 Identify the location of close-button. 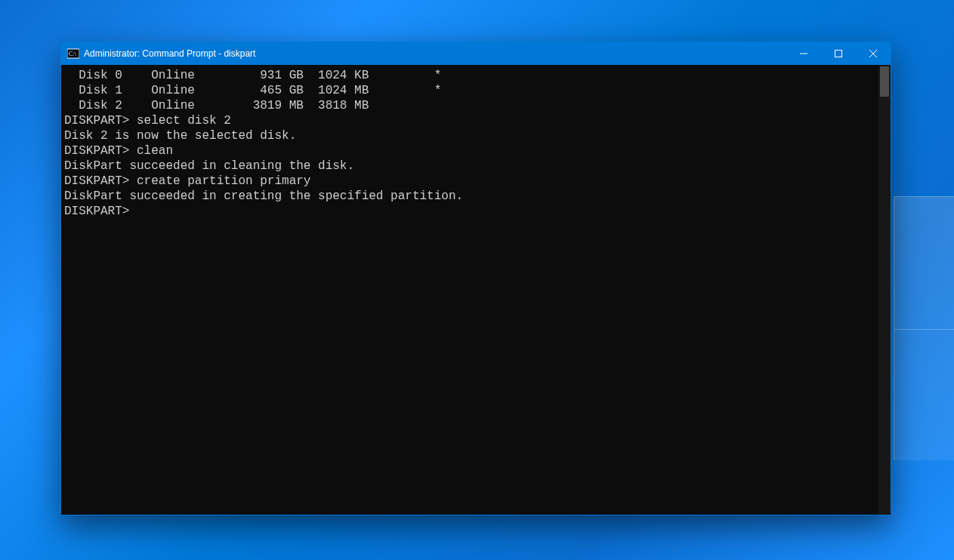
(873, 54).